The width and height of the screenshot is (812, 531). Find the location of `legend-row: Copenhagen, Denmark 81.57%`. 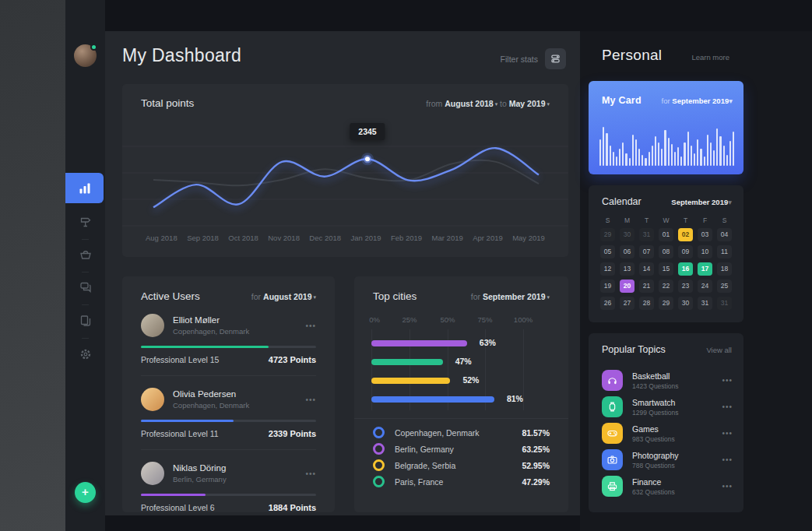

legend-row: Copenhagen, Denmark 81.57% is located at coordinates (461, 433).